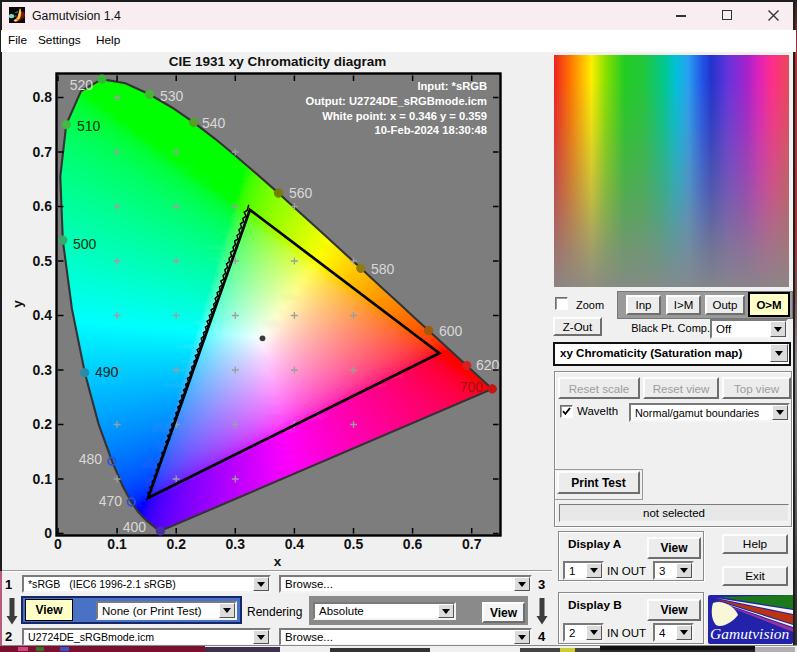 This screenshot has height=652, width=797. Describe the element at coordinates (451, 331) in the screenshot. I see `svg-text: 600` at that location.